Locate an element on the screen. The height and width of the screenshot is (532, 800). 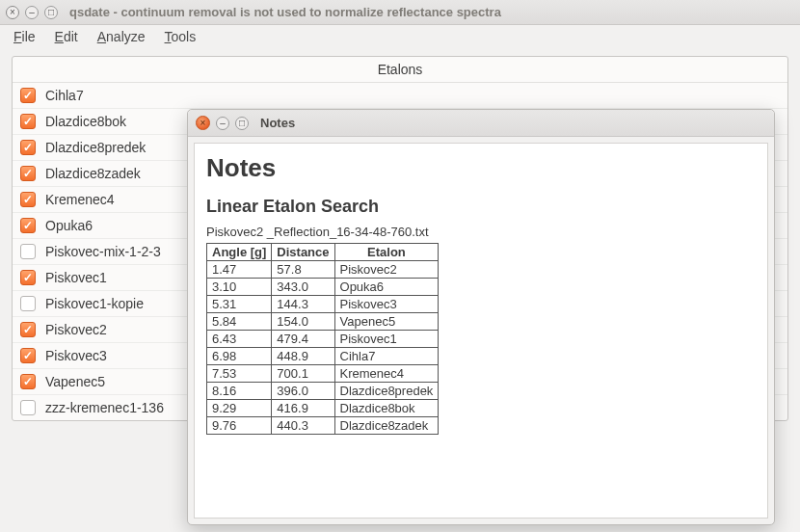
table-cell: Piskovec3 is located at coordinates (387, 305).